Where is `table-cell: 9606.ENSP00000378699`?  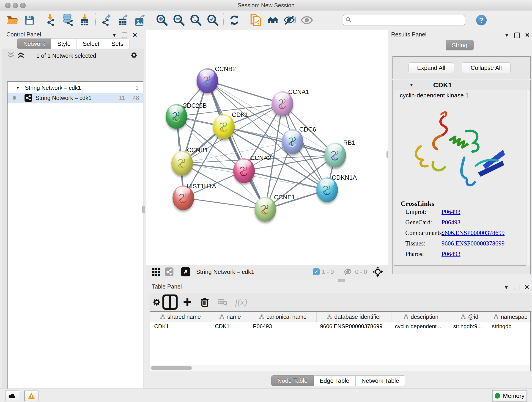 table-cell: 9606.ENSP00000378699 is located at coordinates (354, 326).